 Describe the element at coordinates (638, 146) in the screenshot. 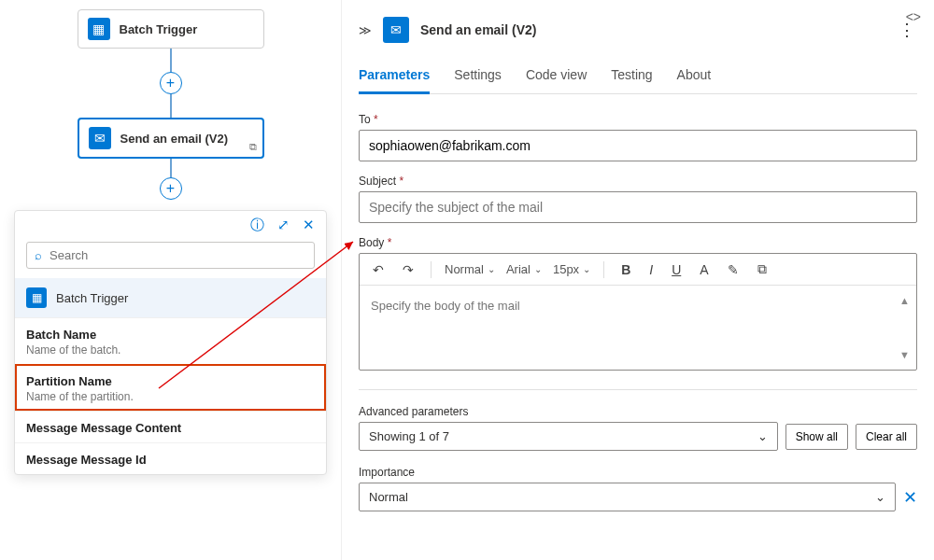

I see `to-input` at that location.